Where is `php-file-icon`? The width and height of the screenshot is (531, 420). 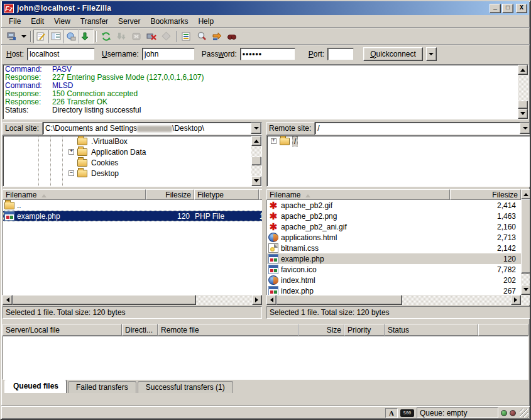
php-file-icon is located at coordinates (273, 290).